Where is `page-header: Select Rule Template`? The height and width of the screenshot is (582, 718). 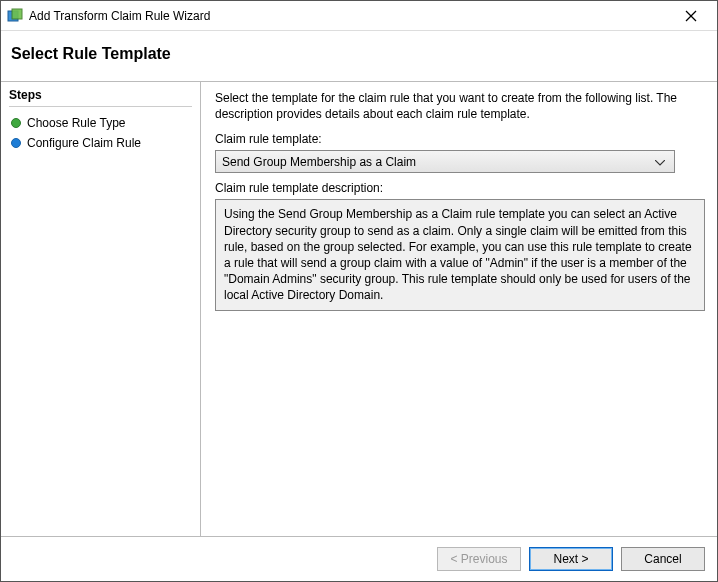
page-header: Select Rule Template is located at coordinates (359, 56).